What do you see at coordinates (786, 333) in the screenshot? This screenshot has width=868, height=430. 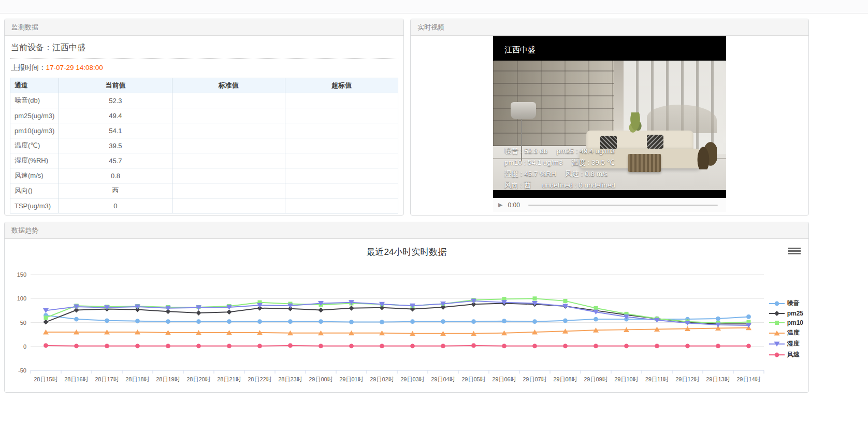 I see `legend-item-temperature: 温度` at bounding box center [786, 333].